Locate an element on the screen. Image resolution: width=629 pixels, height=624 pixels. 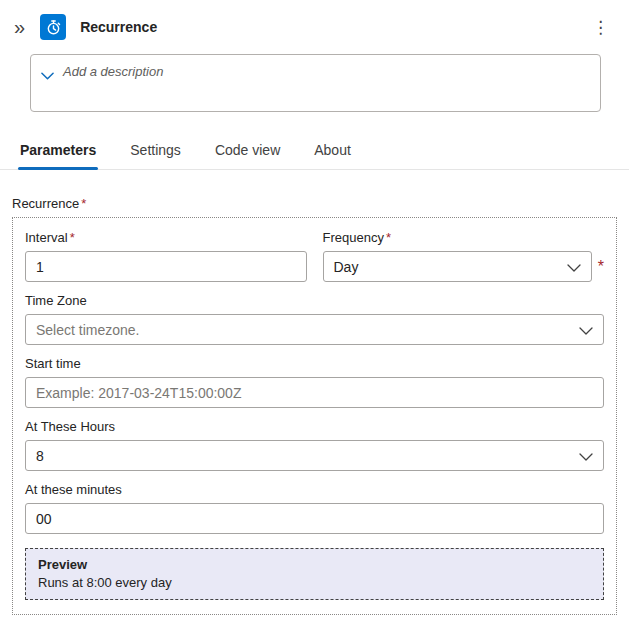
tab-about: About is located at coordinates (332, 152).